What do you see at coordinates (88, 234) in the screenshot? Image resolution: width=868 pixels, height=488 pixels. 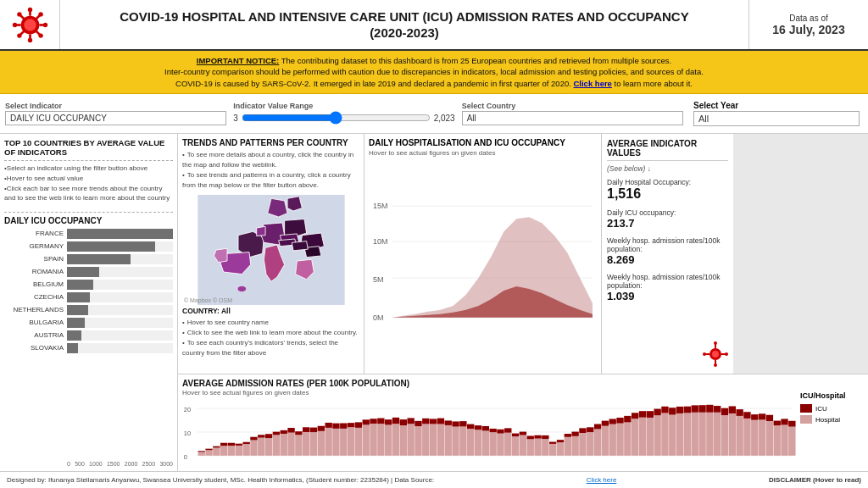 I see `list-item: FRANCE` at bounding box center [88, 234].